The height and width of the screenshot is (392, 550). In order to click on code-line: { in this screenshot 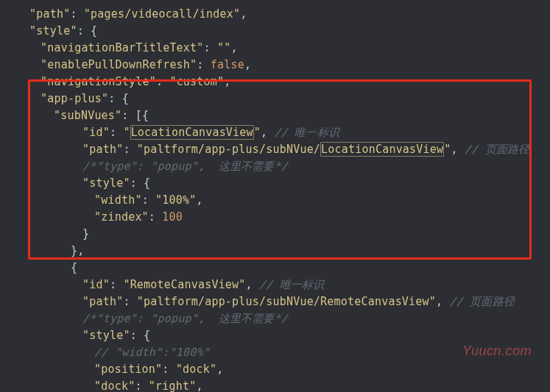, I will do `click(275, 268)`.